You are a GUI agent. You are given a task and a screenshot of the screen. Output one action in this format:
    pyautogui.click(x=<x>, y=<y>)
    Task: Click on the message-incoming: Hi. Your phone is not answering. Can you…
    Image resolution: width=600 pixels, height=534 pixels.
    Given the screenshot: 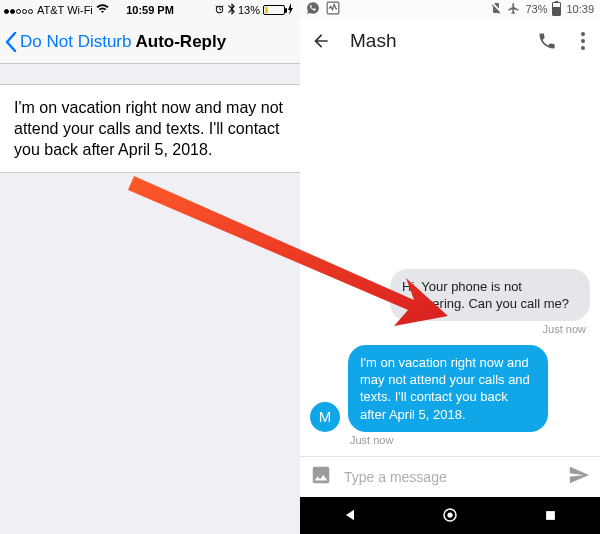 What is the action you would take?
    pyautogui.click(x=450, y=295)
    